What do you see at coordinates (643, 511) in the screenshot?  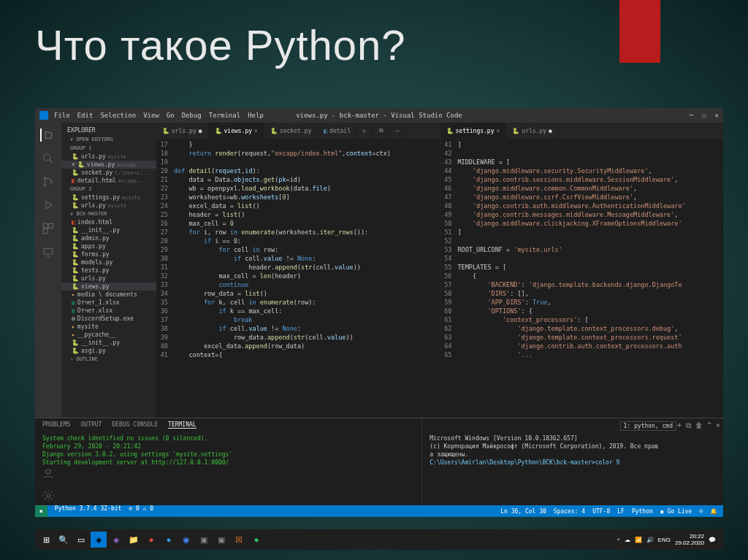 I see `status-item: Python` at bounding box center [643, 511].